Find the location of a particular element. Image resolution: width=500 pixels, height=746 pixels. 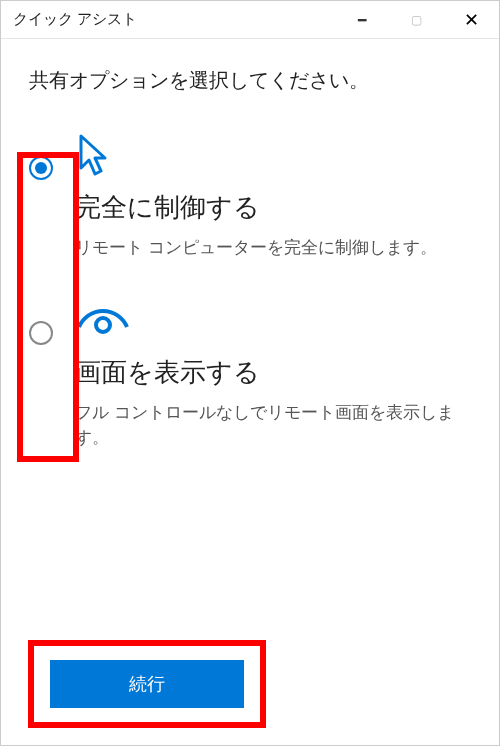

option-title: 完全に制御する is located at coordinates (273, 208).